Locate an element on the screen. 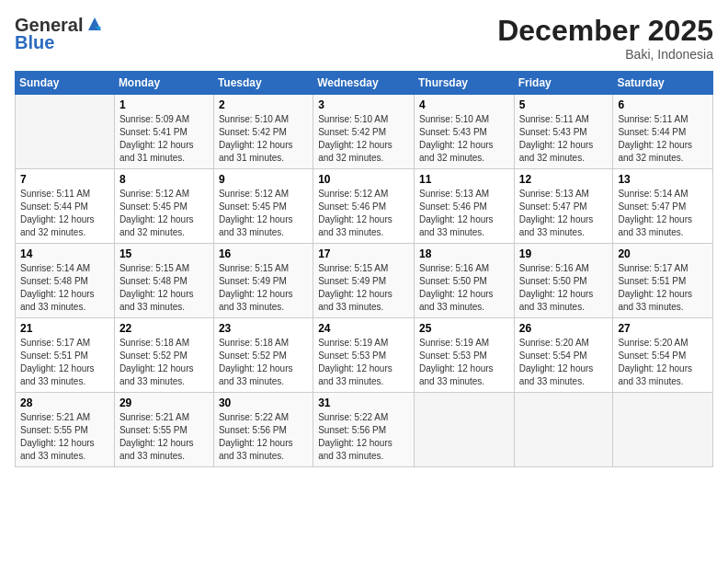  calendar-cell: 15Sunrise: 5:15 AM Sunset: 5:48 PM Dayli… is located at coordinates (164, 282).